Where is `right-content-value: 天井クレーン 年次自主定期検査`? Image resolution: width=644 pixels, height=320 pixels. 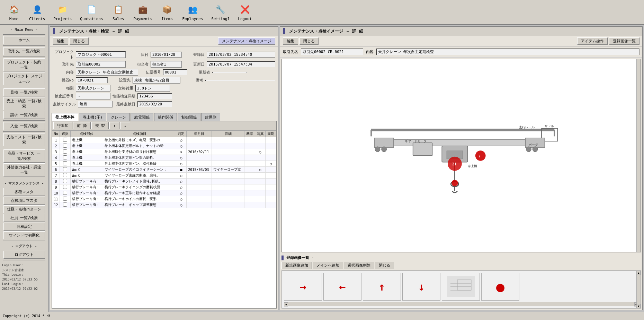 right-content-value: 天井クレーン 年次自主定期検査 is located at coordinates (508, 52).